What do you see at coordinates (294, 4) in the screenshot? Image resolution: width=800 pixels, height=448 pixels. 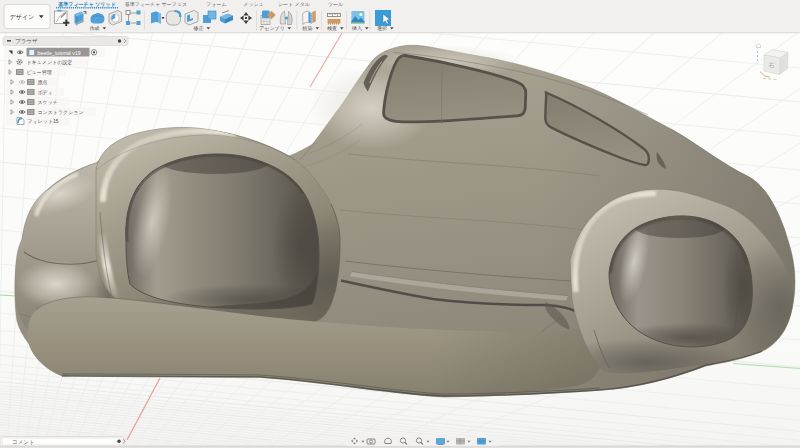 I see `svg-text: シート メタル` at bounding box center [294, 4].